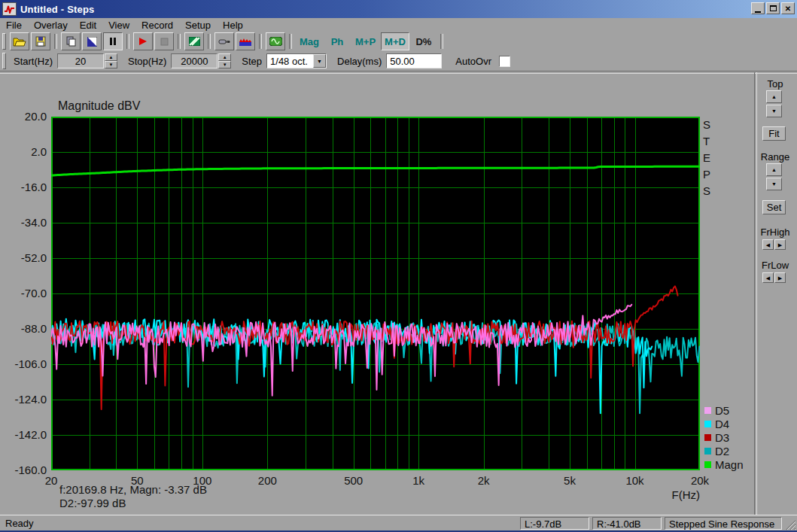 This screenshot has width=797, height=532. I want to click on stop-button, so click(164, 41).